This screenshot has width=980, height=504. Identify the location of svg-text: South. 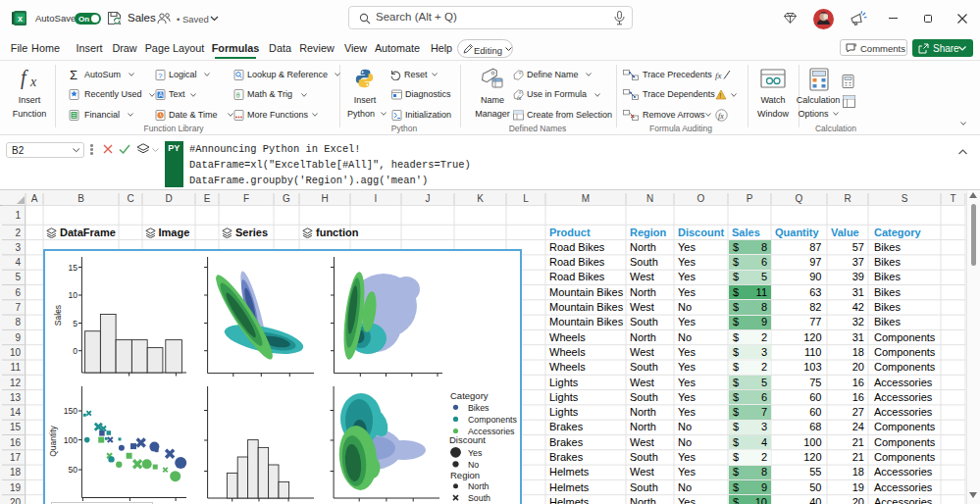
(479, 498).